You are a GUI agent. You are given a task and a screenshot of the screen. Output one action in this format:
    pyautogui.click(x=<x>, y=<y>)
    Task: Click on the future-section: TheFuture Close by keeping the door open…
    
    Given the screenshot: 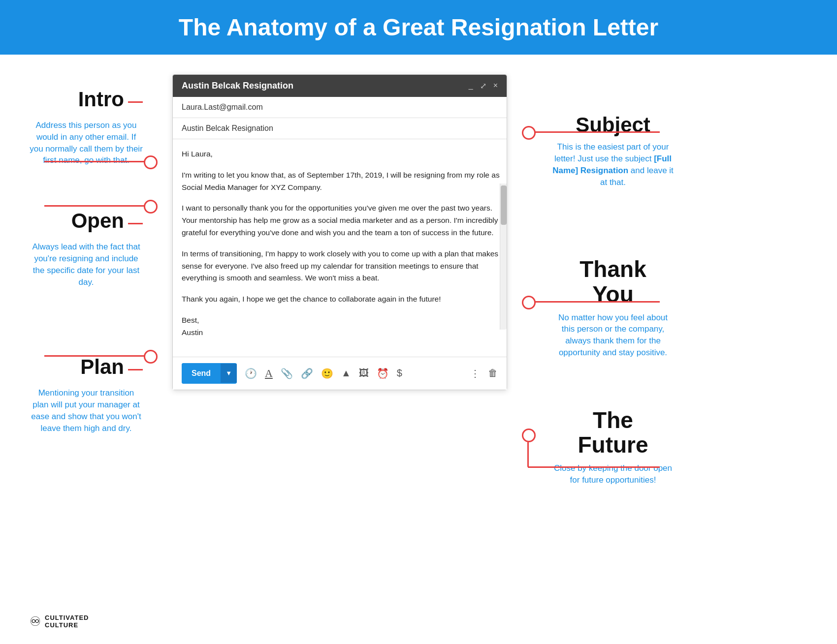 What is the action you would take?
    pyautogui.click(x=613, y=447)
    